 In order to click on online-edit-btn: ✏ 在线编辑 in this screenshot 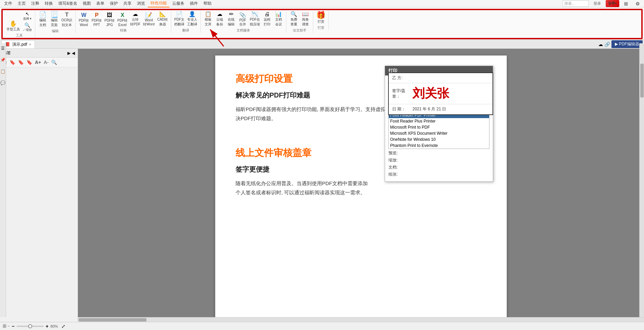, I will do `click(231, 19)`.